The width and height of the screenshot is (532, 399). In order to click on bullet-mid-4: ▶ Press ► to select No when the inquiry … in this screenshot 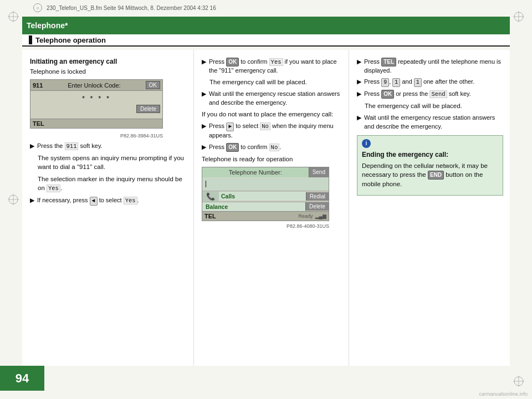, I will do `click(272, 131)`.